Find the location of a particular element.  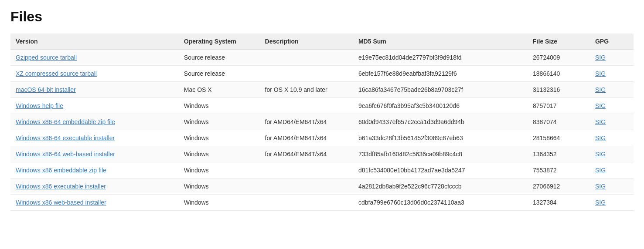

cell-version: macOS 64-bit installer is located at coordinates (95, 90).